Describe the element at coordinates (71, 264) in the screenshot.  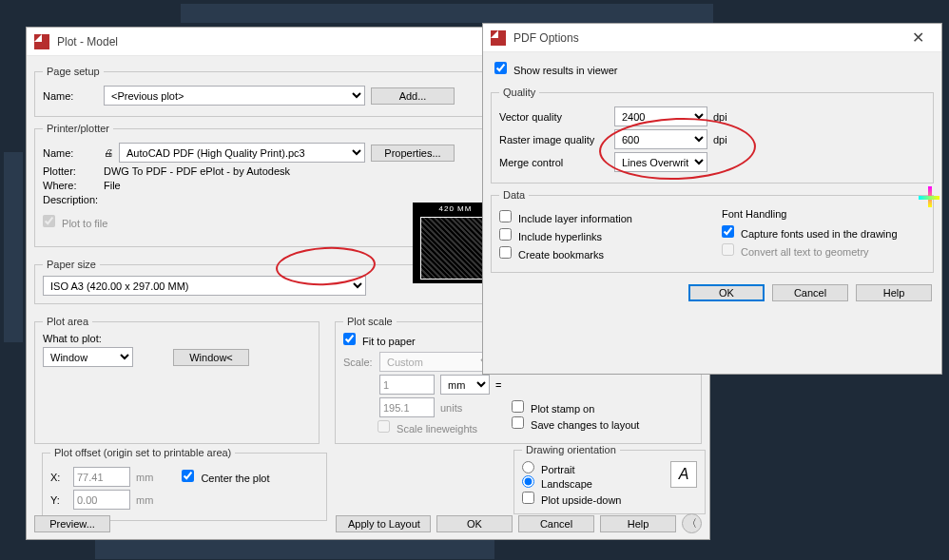
I see `paper-size-legend: Paper size` at that location.